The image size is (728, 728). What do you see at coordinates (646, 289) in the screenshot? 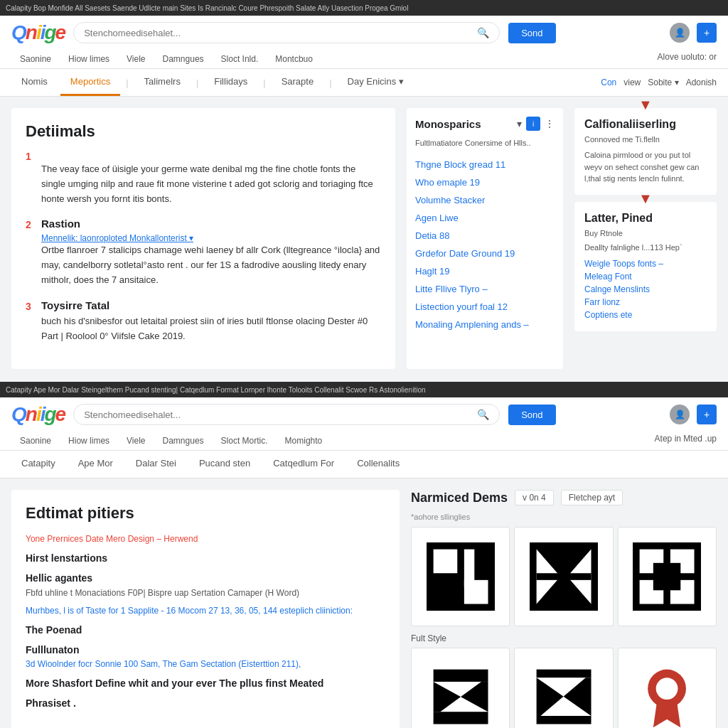
I see `right-link-2: Calnge Menslints` at bounding box center [646, 289].